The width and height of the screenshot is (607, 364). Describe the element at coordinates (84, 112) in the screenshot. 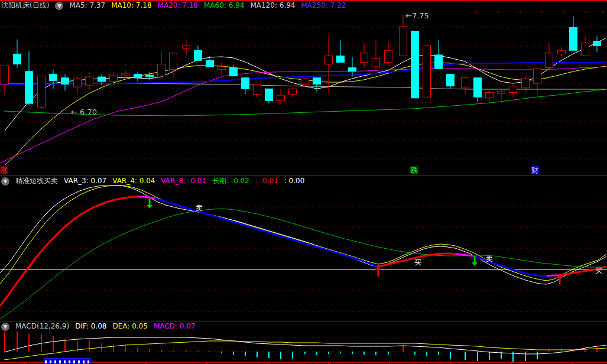

I see `price-annotation: ← 6.70` at that location.